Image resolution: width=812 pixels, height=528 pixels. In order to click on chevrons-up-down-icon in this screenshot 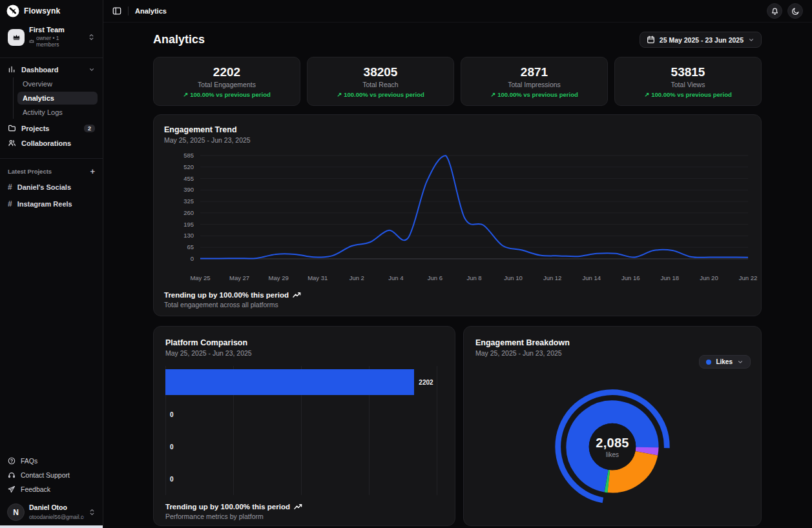, I will do `click(92, 37)`.